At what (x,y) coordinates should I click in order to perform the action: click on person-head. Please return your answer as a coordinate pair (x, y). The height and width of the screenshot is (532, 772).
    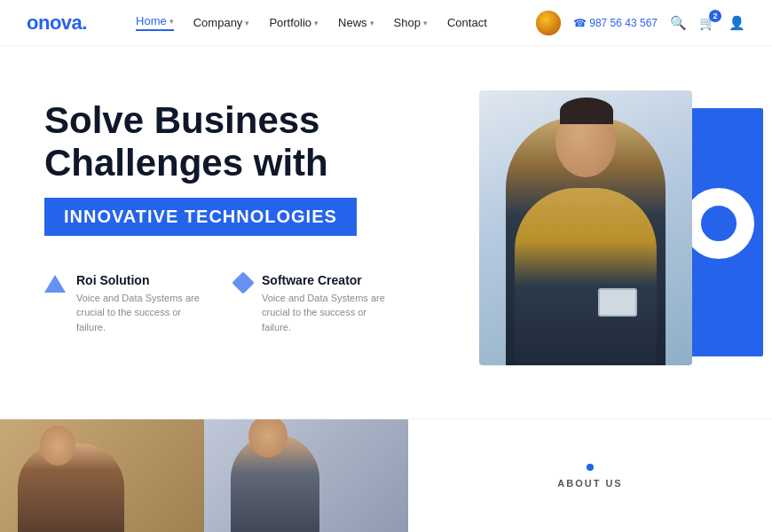
    Looking at the image, I should click on (586, 142).